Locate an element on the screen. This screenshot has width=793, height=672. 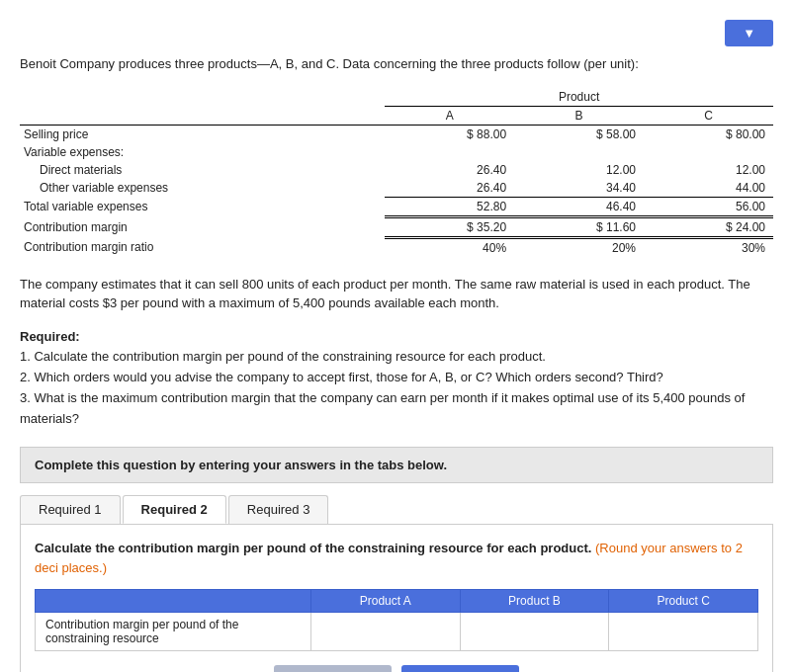
table-cell-b: $ 11.60 is located at coordinates (579, 227).